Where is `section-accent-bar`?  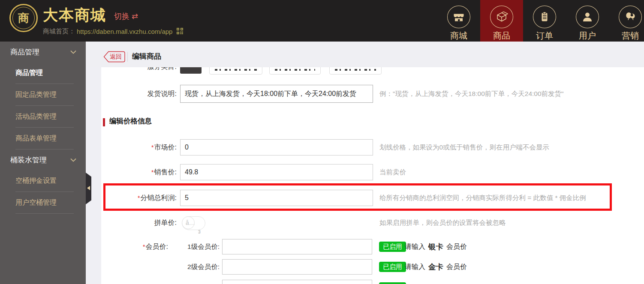 section-accent-bar is located at coordinates (104, 123).